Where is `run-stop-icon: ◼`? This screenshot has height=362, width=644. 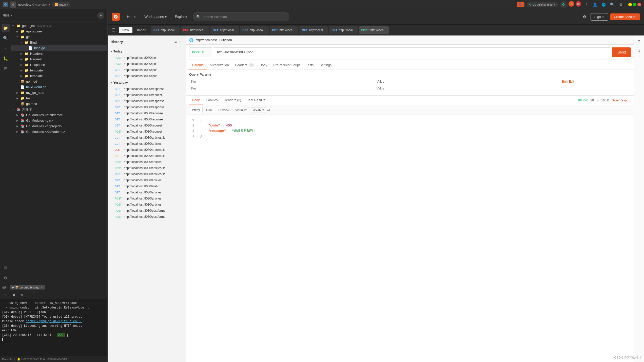 run-stop-icon: ◼ is located at coordinates (578, 4).